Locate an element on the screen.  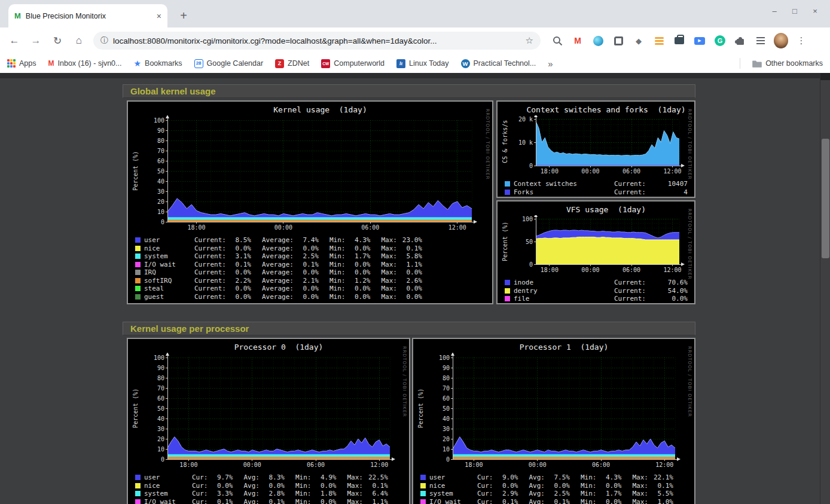
video-extension-icon: ▶ is located at coordinates (700, 41).